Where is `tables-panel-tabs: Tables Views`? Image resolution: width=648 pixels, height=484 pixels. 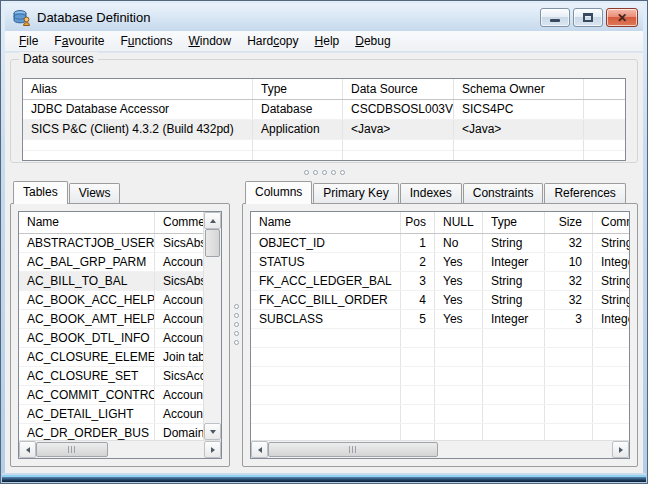 tables-panel-tabs: Tables Views is located at coordinates (120, 192).